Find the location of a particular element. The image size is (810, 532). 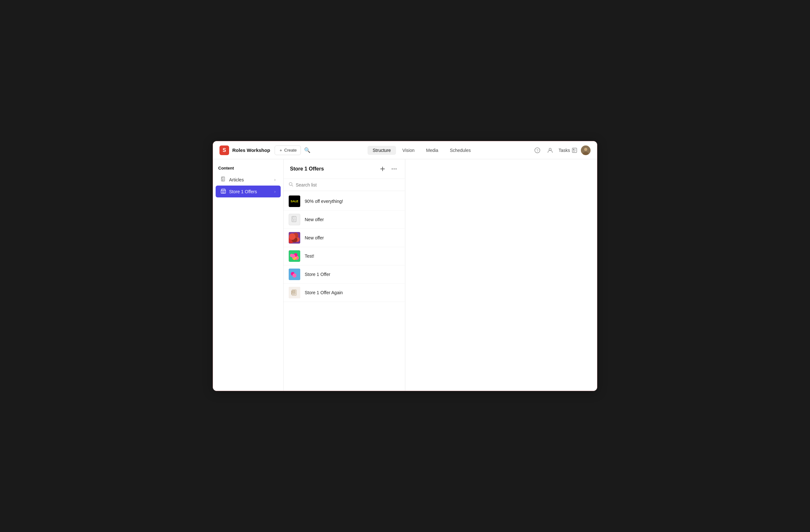

list-item: Store 1 Offer is located at coordinates (344, 274).